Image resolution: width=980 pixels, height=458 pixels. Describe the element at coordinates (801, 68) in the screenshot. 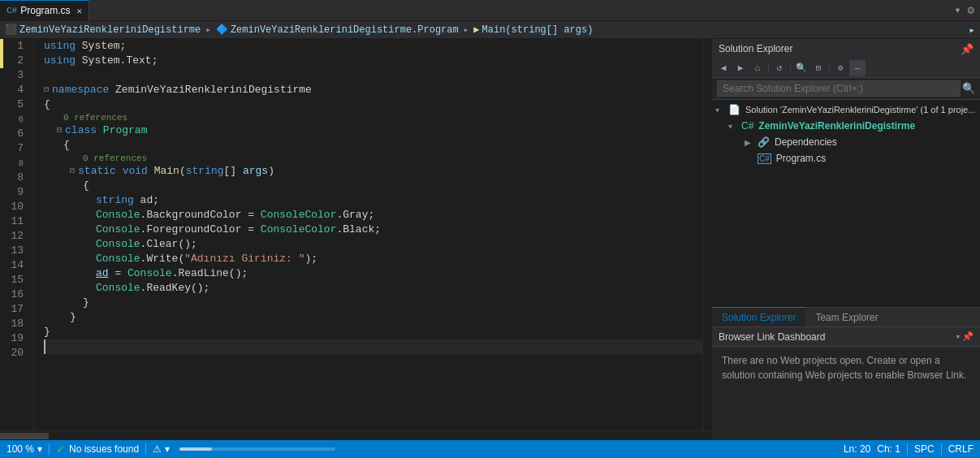

I see `toolbar-filter-btn: 🔍` at that location.